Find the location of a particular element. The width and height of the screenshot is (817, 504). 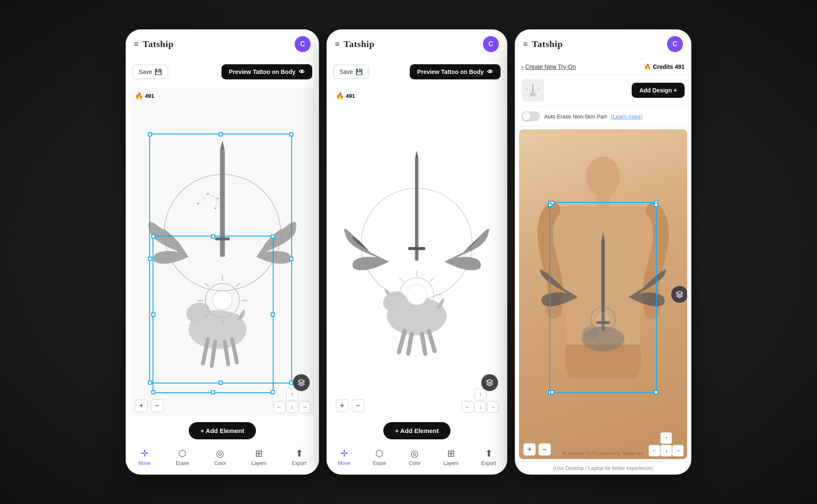

zoom-in-2: + is located at coordinates (342, 406).